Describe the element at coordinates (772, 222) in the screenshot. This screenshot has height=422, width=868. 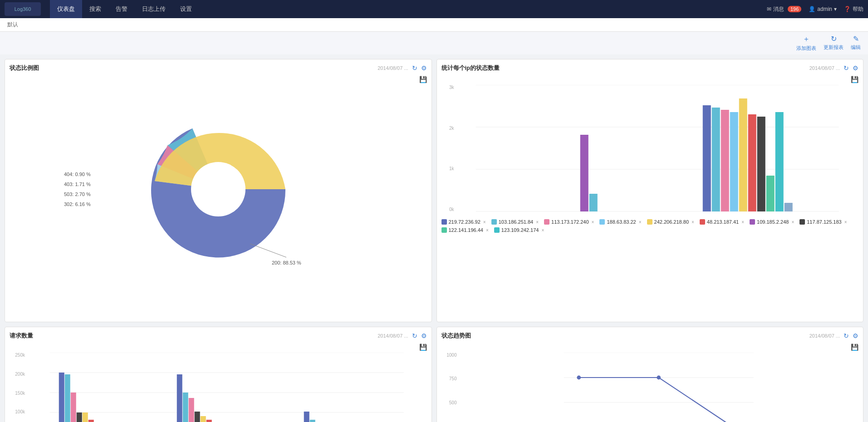
I see `ip-legend-109: 109.185.2.248 ×` at that location.